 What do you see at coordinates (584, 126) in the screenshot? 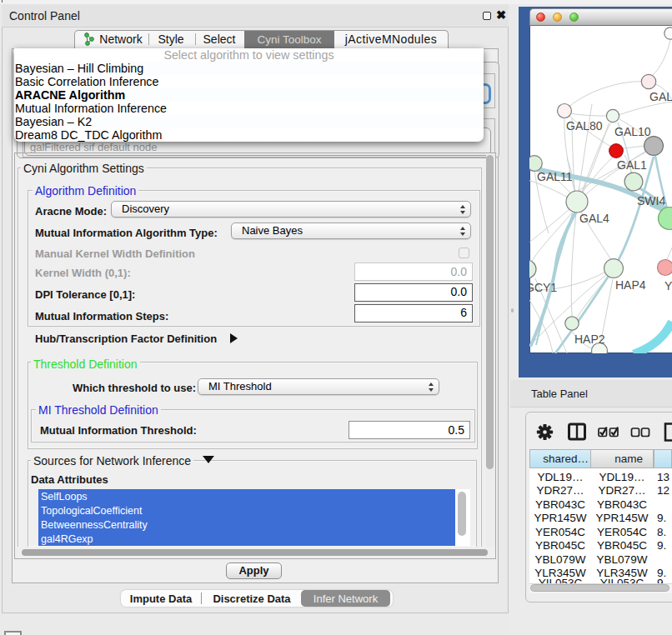
I see `svg-text: GAL80` at bounding box center [584, 126].